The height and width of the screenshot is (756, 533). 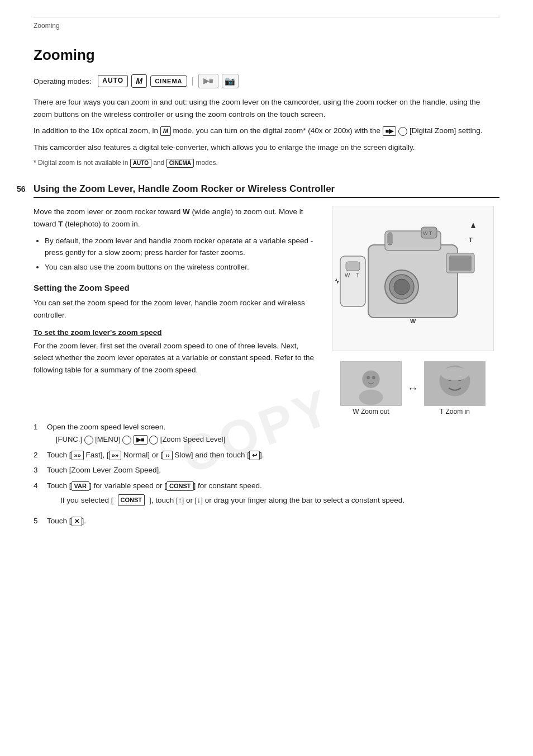 I want to click on operating-modes-label: Operating modes:, so click(x=63, y=82).